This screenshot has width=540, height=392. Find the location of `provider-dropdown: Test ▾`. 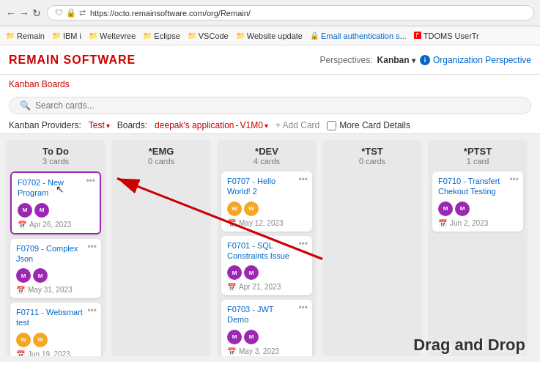

provider-dropdown: Test ▾ is located at coordinates (100, 125).